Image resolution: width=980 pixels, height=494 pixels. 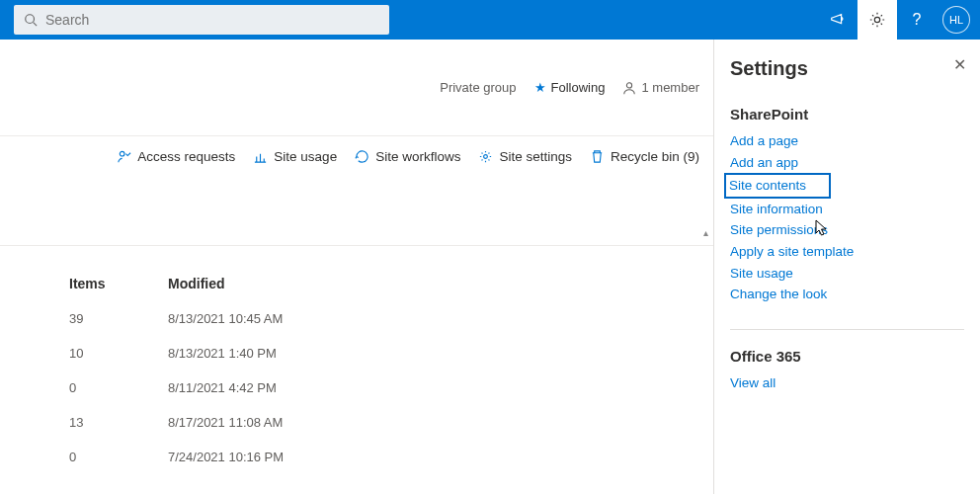 What do you see at coordinates (384, 456) in the screenshot?
I see `table-row: 07/24/2021 10:16 PM` at bounding box center [384, 456].